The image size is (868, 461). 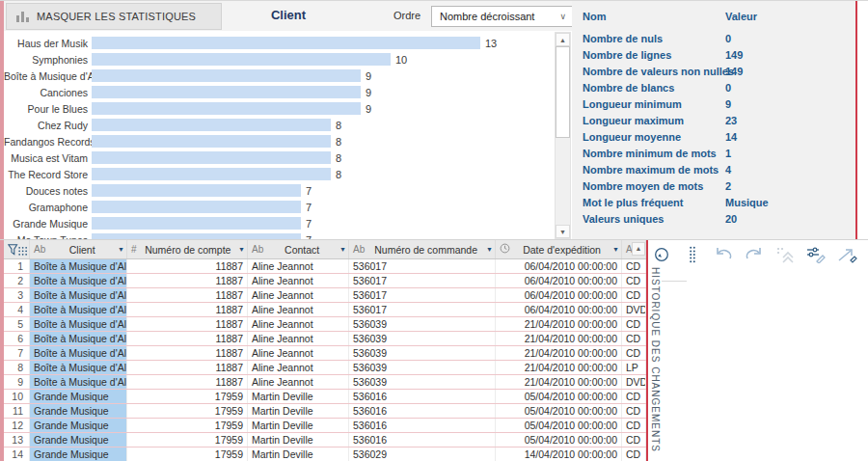 I want to click on table-row: 3Boîte à Musique d'Aline11887Aline Jeann…, so click(x=325, y=295).